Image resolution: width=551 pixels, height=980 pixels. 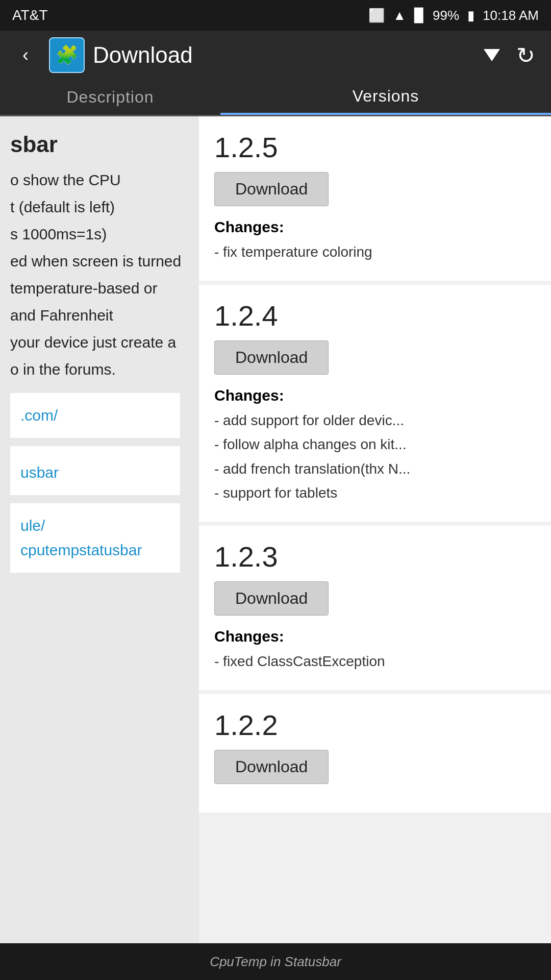 I want to click on tab-description: Description, so click(x=110, y=97).